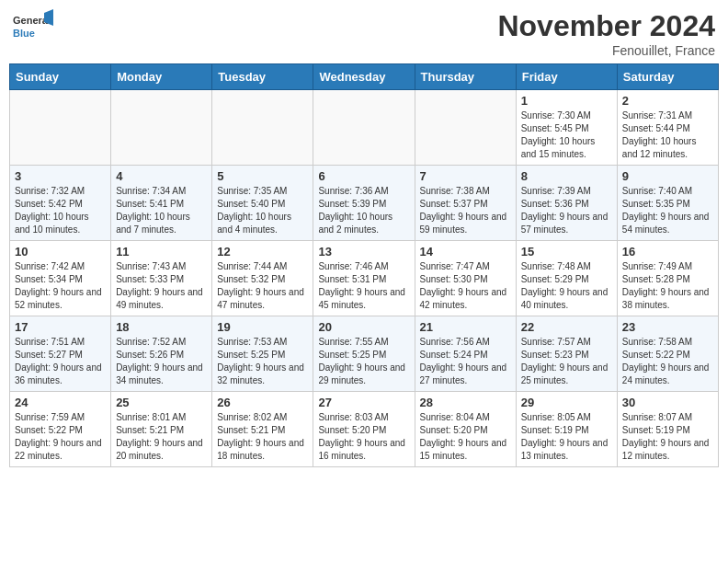 The height and width of the screenshot is (563, 728). What do you see at coordinates (162, 203) in the screenshot?
I see `calendar-cell: 4Sunrise: 7:34 AMSunset: 5:41 PMDaylight…` at bounding box center [162, 203].